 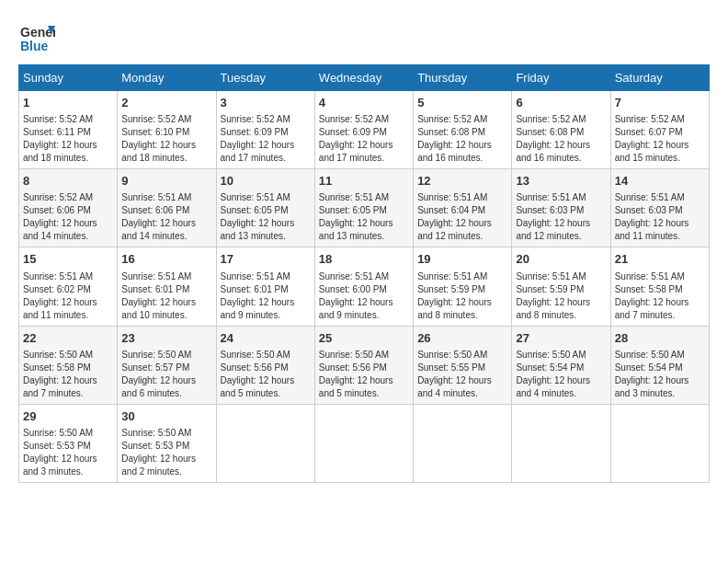 I want to click on day-number: 13, so click(x=561, y=181).